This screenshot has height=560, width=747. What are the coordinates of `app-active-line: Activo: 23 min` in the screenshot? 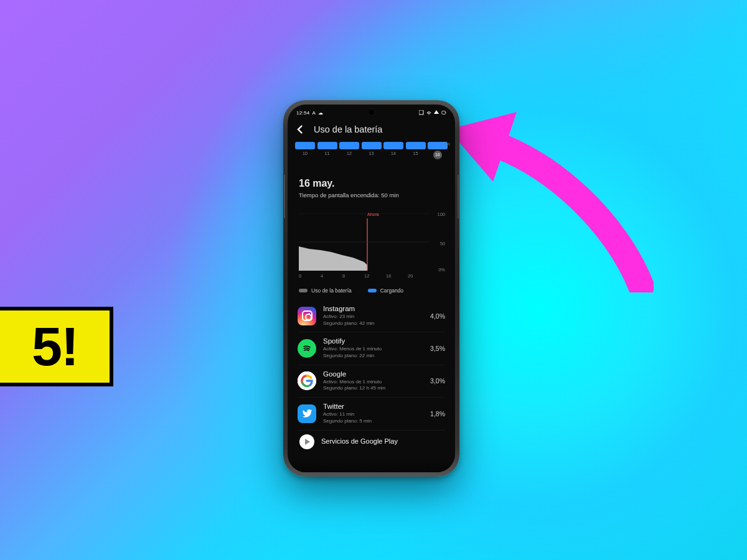 It's located at (374, 317).